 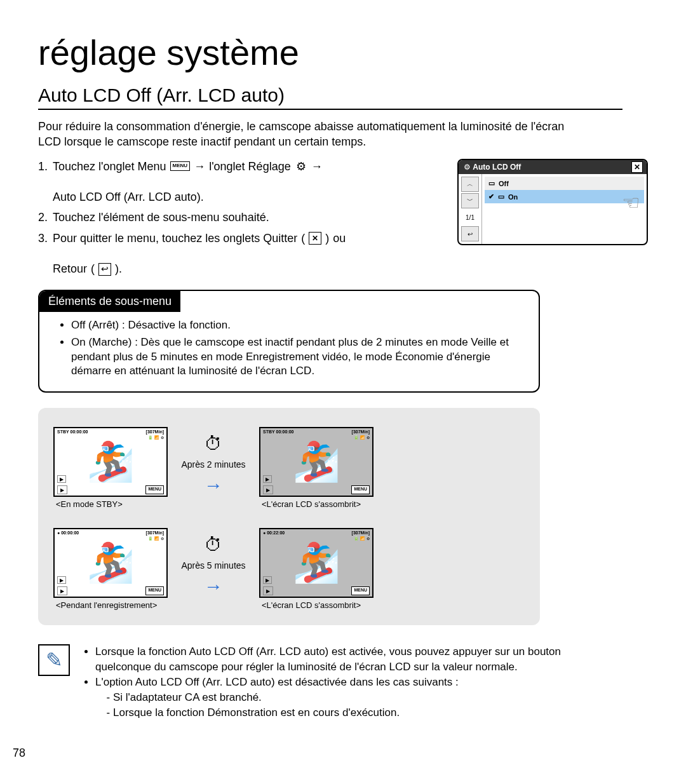 What do you see at coordinates (513, 197) in the screenshot?
I see `menu-on-label: On` at bounding box center [513, 197].